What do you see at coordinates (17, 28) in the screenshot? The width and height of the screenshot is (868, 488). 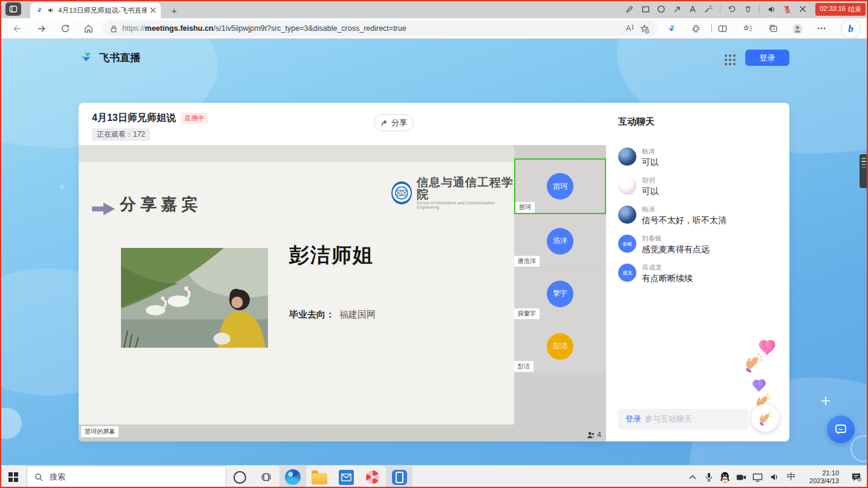 I see `back-icon` at bounding box center [17, 28].